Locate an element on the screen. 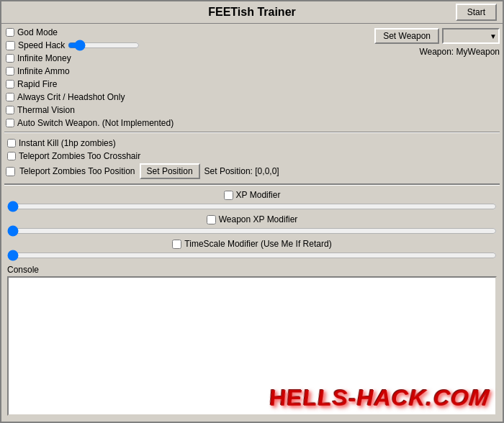 This screenshot has width=504, height=423. instant-kill-checkbox is located at coordinates (12, 143).